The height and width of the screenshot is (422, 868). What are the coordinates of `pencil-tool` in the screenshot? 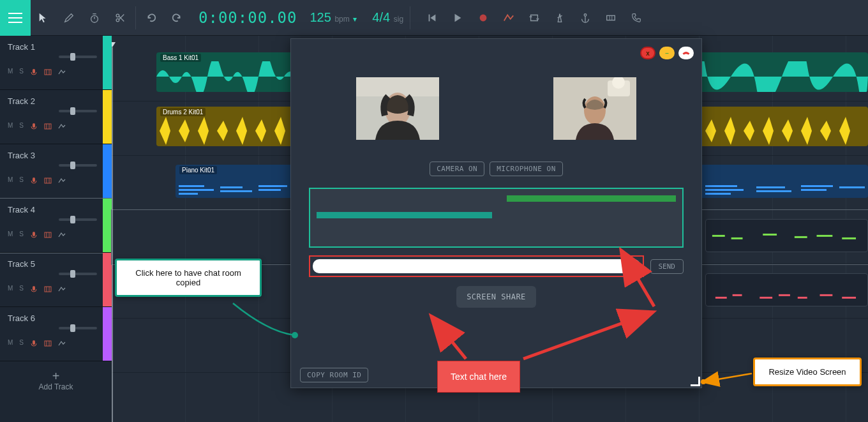 It's located at (69, 18).